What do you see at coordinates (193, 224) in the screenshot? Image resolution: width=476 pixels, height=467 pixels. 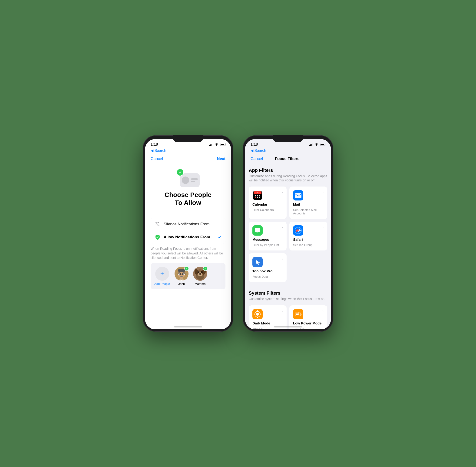 I see `silence-label: Silence Notifications From` at bounding box center [193, 224].